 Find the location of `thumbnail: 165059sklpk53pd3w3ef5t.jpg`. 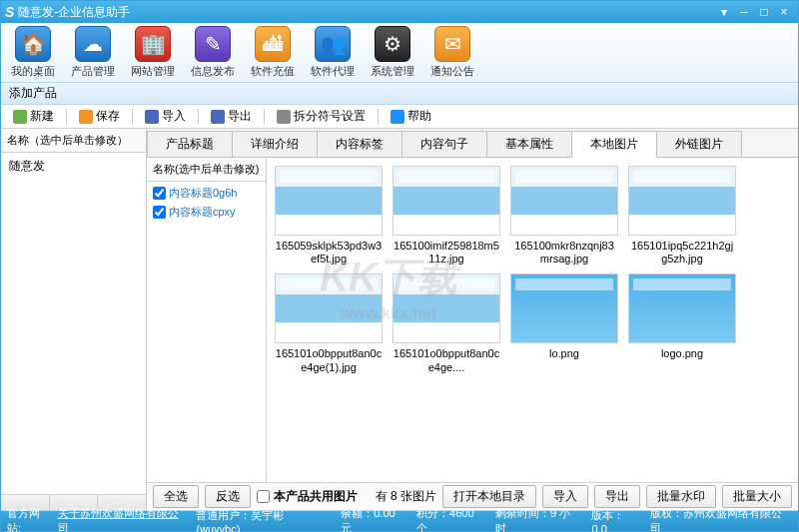

thumbnail: 165059sklpk53pd3w3ef5t.jpg is located at coordinates (329, 216).